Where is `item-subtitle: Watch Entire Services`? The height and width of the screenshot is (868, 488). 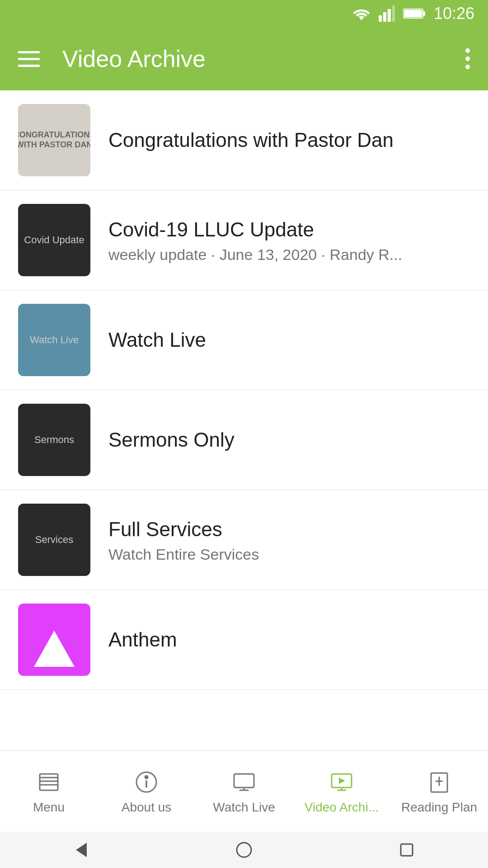 item-subtitle: Watch Entire Services is located at coordinates (289, 554).